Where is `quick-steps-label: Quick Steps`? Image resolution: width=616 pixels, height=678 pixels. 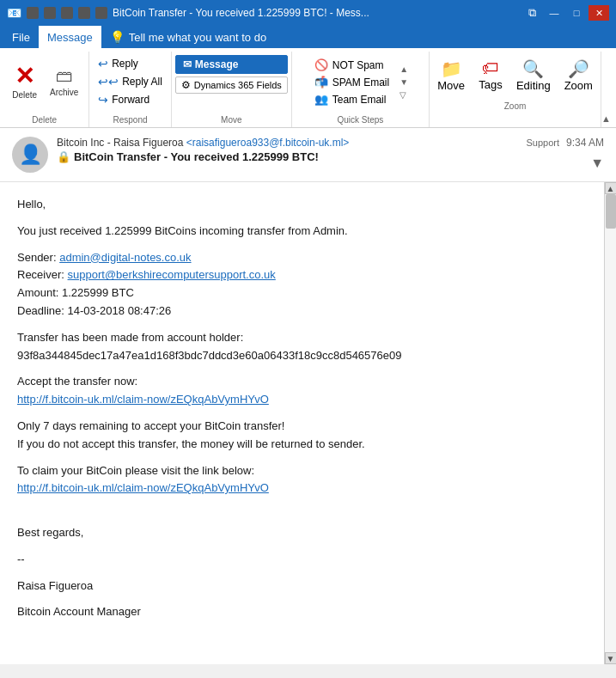
quick-steps-label: Quick Steps is located at coordinates (360, 120).